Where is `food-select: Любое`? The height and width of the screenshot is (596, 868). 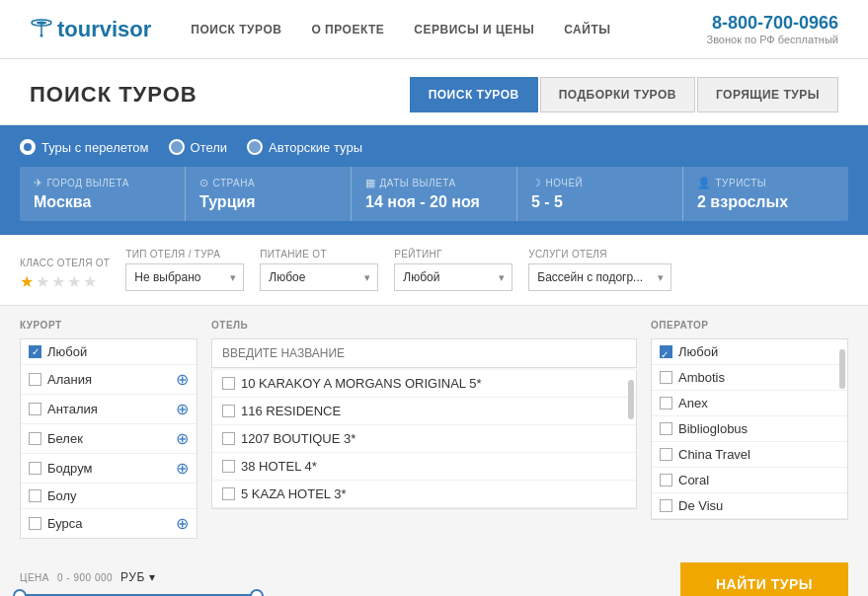 food-select: Любое is located at coordinates (319, 277).